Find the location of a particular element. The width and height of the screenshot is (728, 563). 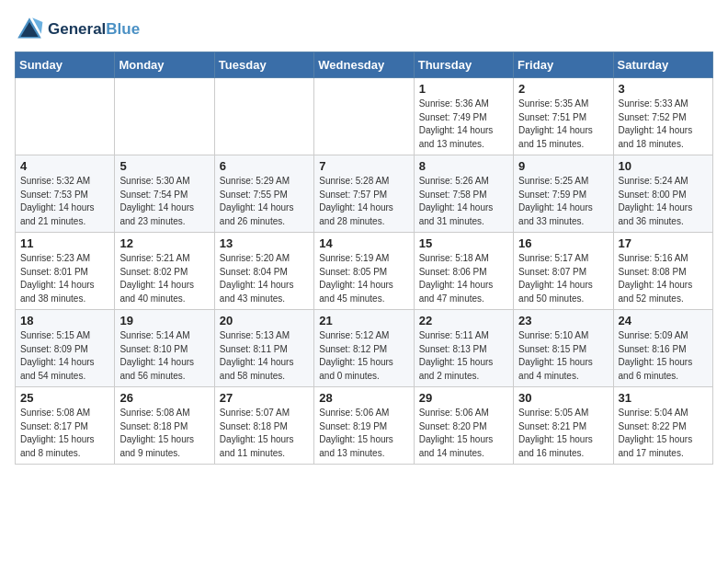

calendar-cell: 1Sunrise: 5:36 AM Sunset: 7:49 PM Daylig… is located at coordinates (463, 117).